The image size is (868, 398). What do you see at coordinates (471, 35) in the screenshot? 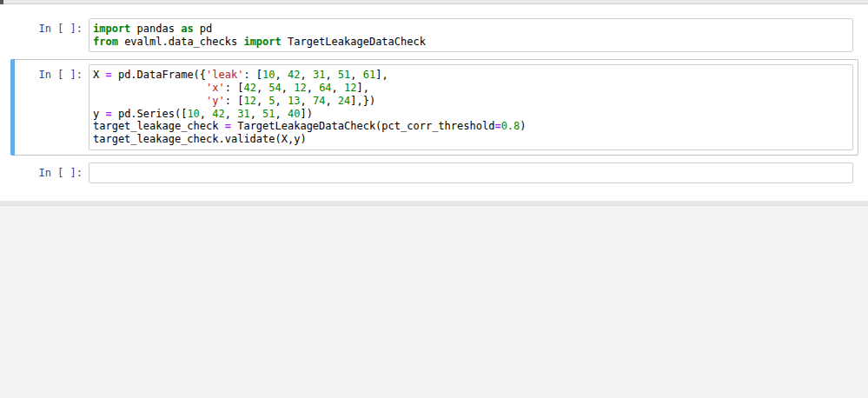
I see `code-content: import pandas as pdfrom evalml.data_chec…` at bounding box center [471, 35].